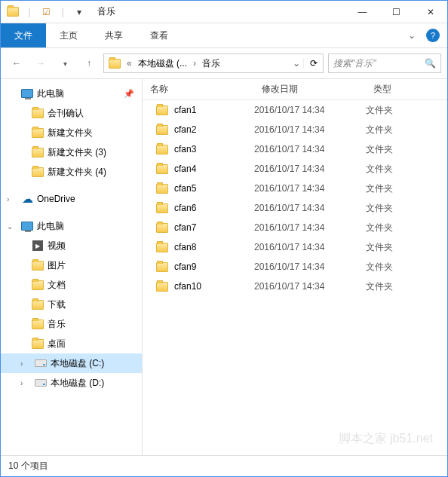  I want to click on file-row: cfan22016/10/17 14:34文件夹, so click(295, 130).